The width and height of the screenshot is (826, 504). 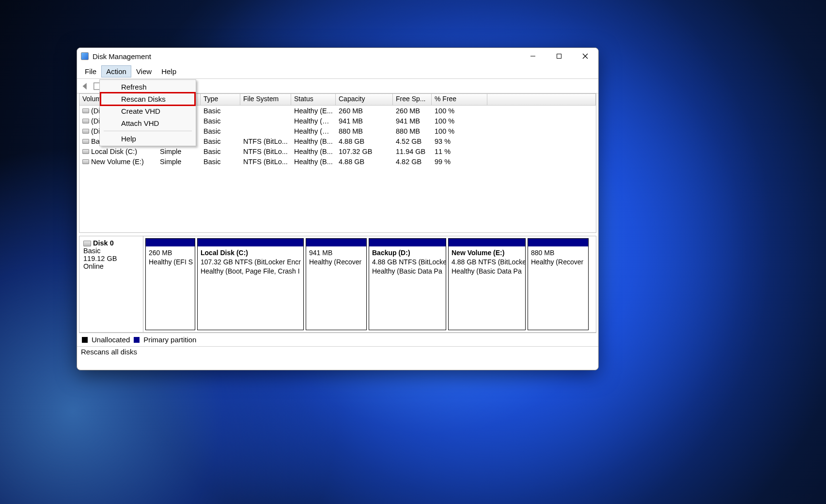 I want to click on volume-free: 4.82 GB, so click(x=412, y=162).